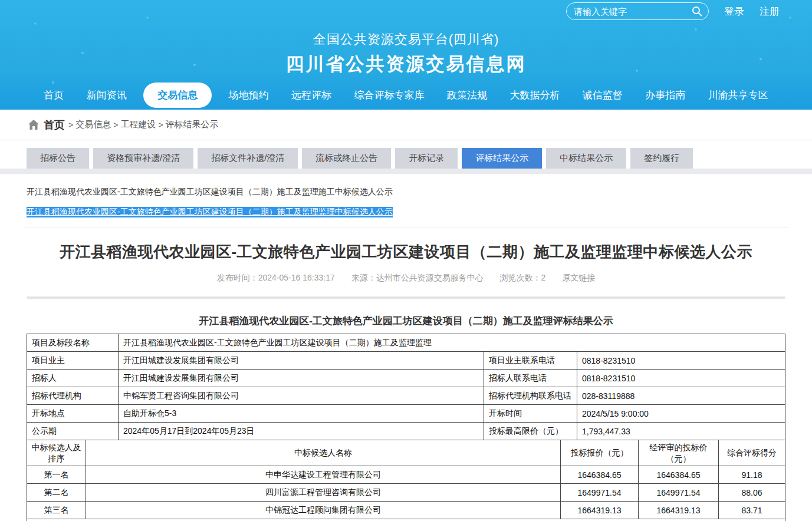 The image size is (812, 521). Describe the element at coordinates (662, 158) in the screenshot. I see `tab-contract-performance: 签约履行` at that location.